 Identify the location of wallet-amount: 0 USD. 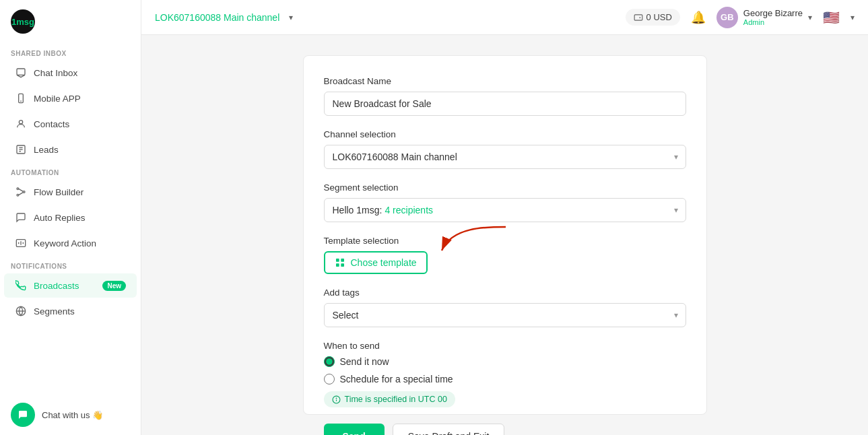
(659, 18).